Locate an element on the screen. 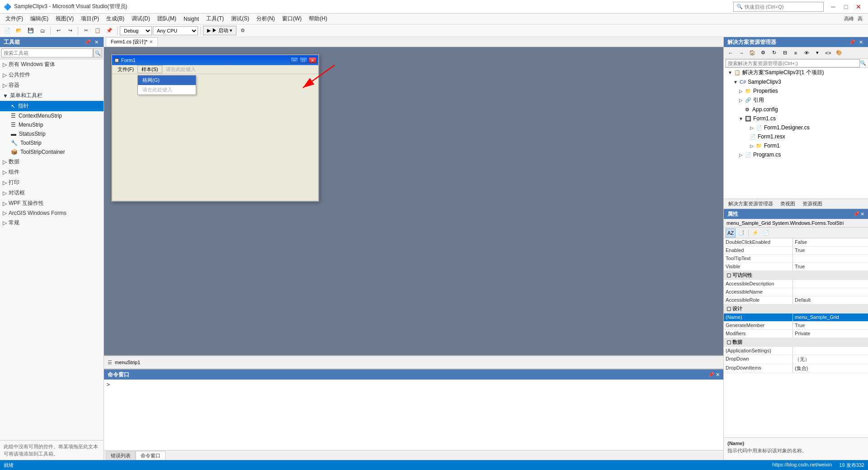 Image resolution: width=868 pixels, height=470 pixels. props-btn-alphabetical: AZ is located at coordinates (731, 233).